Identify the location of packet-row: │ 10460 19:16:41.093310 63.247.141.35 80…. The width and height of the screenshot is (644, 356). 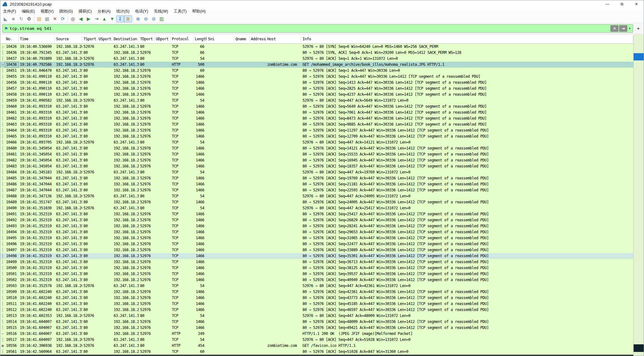
(317, 106).